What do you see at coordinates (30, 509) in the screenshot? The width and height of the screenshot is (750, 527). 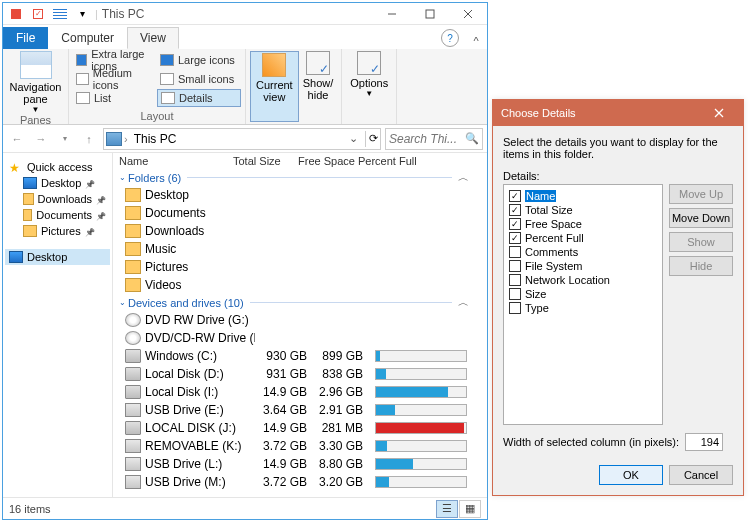 I see `item-count: 16 items` at bounding box center [30, 509].